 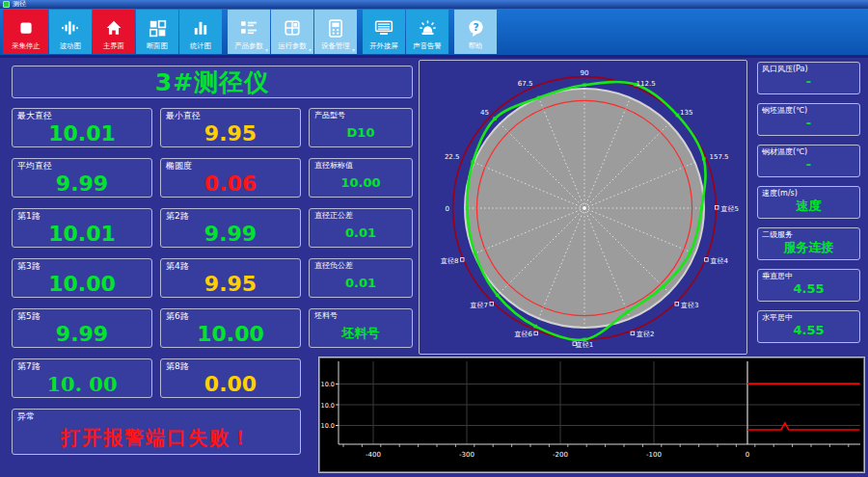 What do you see at coordinates (476, 46) in the screenshot?
I see `toolbar-button-label: 帮助` at bounding box center [476, 46].